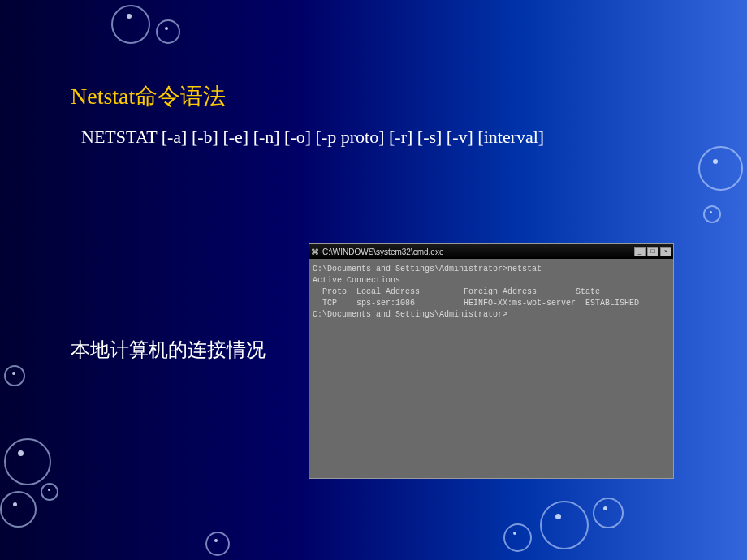  Describe the element at coordinates (478, 252) in the screenshot. I see `cmd-title: C:\WINDOWS\system32\cmd.exe` at that location.